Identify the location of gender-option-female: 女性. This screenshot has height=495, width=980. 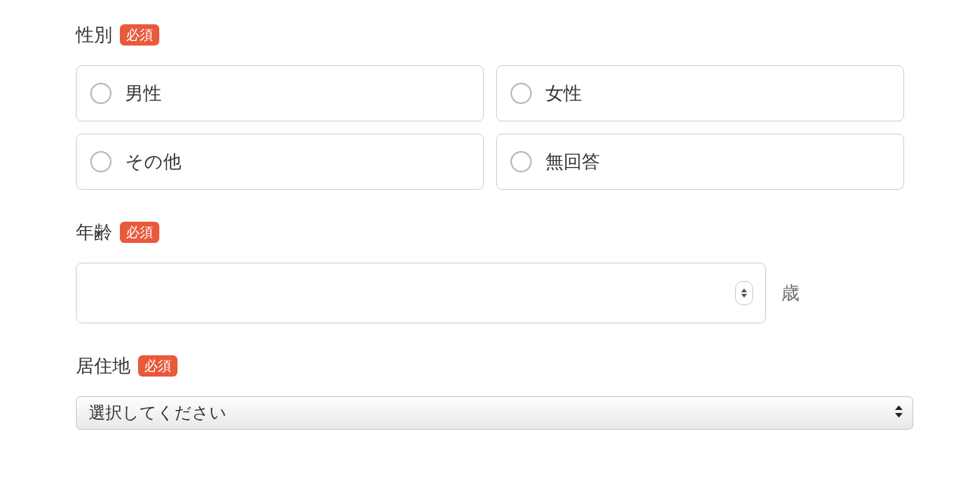
(700, 93).